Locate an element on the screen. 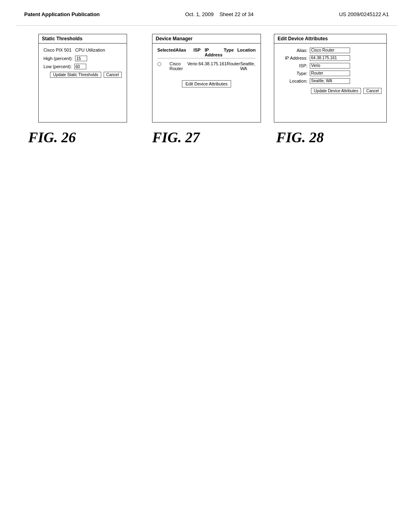  ip-label: IP Address: is located at coordinates (293, 58).